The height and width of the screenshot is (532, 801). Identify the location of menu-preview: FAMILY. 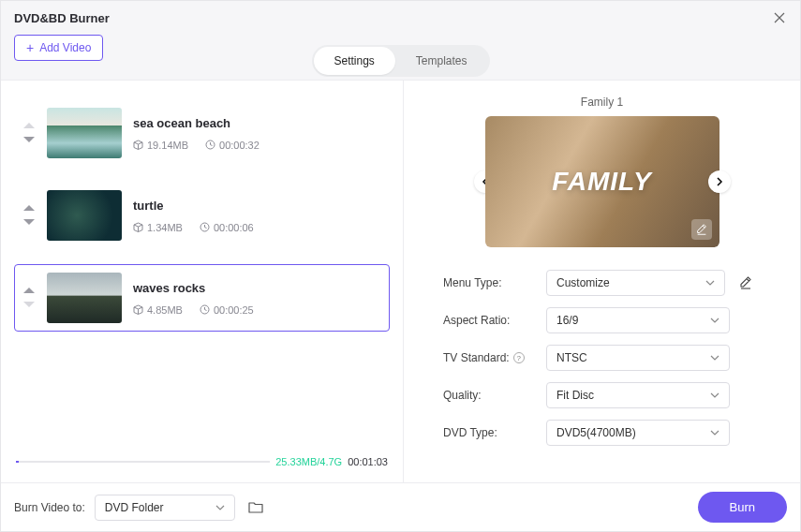
(602, 182).